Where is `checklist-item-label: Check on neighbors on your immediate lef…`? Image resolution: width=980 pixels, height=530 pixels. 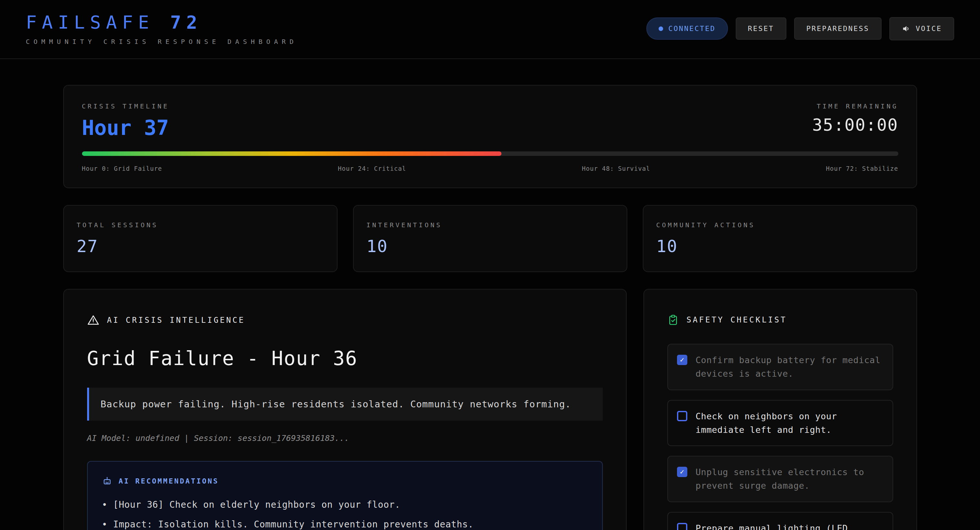
checklist-item-label: Check on neighbors on your immediate lef… is located at coordinates (790, 423).